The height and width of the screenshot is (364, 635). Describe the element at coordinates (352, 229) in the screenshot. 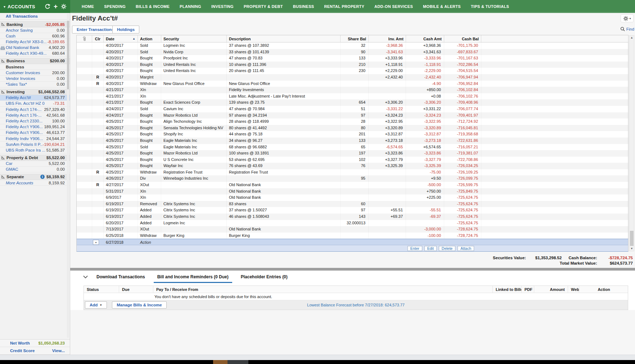

I see `register-row: 7/13/2017XOutOld National Bank-3,000.00-…` at that location.